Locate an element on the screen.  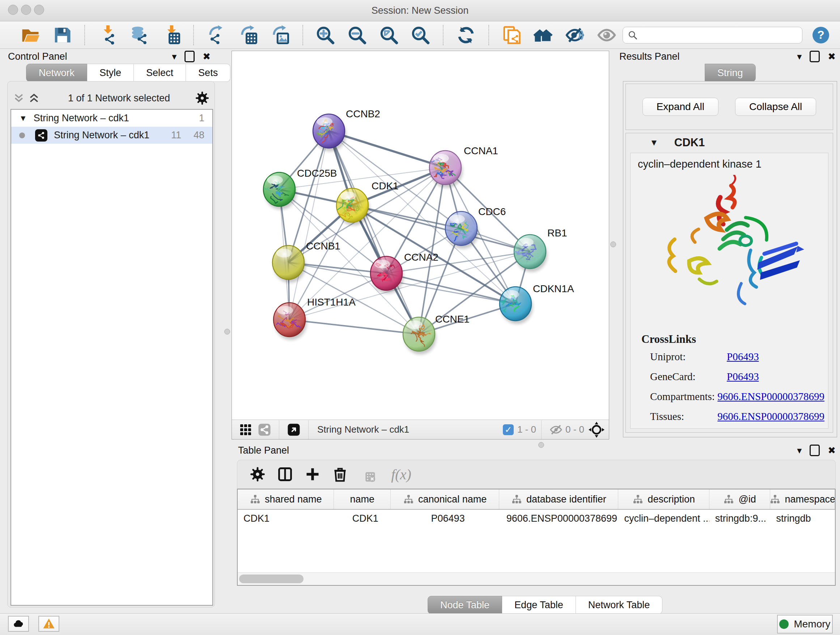
delete-column-button is located at coordinates (340, 474).